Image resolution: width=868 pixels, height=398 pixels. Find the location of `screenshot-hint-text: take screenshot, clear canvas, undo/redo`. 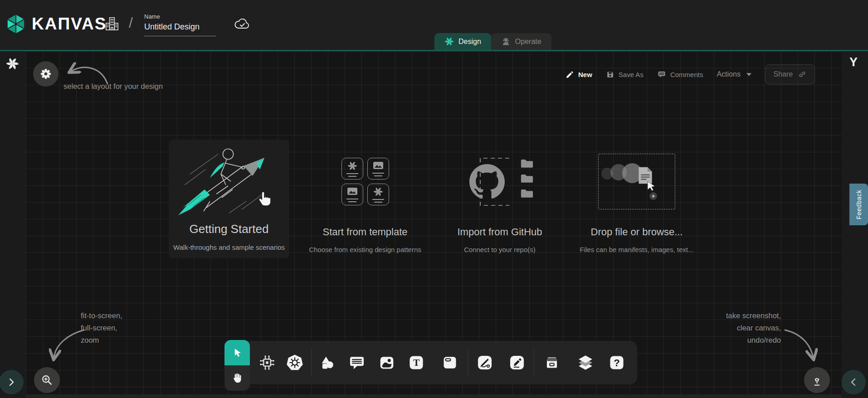

screenshot-hint-text: take screenshot, clear canvas, undo/redo is located at coordinates (735, 328).